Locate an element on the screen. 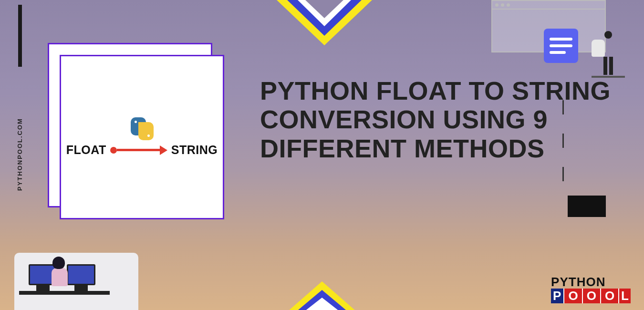 The height and width of the screenshot is (310, 644). corner-accent-bar is located at coordinates (20, 36).